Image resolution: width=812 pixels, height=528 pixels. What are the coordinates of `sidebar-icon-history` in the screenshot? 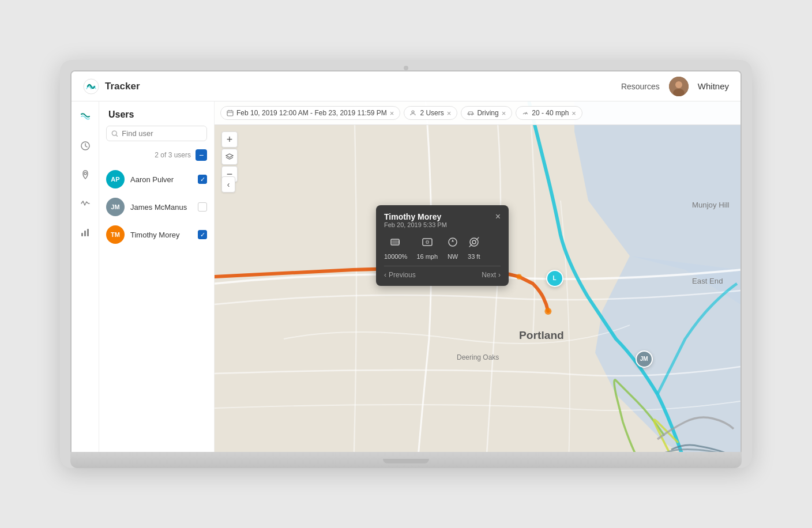 It's located at (85, 146).